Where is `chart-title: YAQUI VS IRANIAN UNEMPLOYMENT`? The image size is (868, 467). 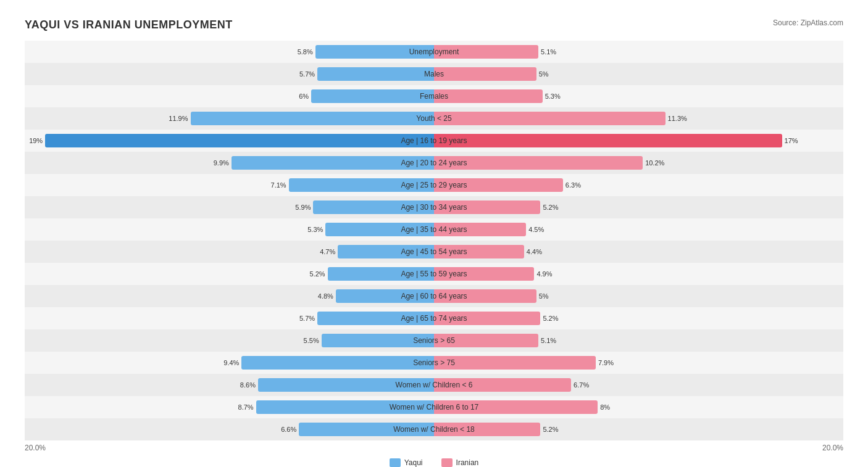
chart-title: YAQUI VS IRANIAN UNEMPLOYMENT is located at coordinates (128, 25).